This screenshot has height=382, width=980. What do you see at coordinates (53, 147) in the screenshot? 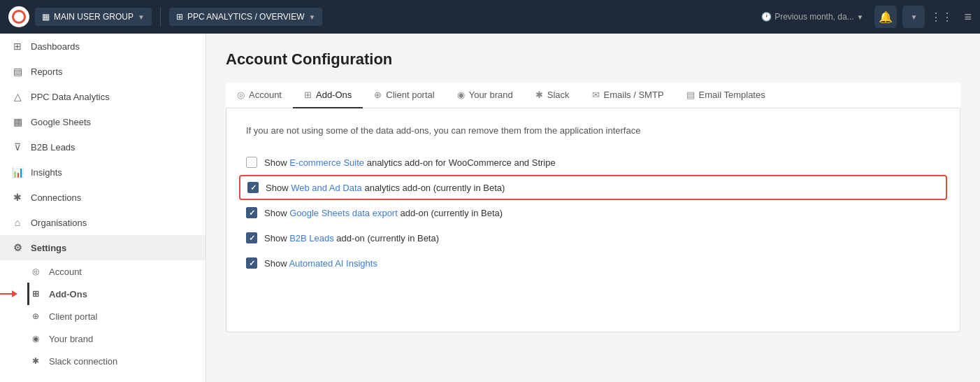
I see `sidebar-label-b2b: B2B Leads` at bounding box center [53, 147].